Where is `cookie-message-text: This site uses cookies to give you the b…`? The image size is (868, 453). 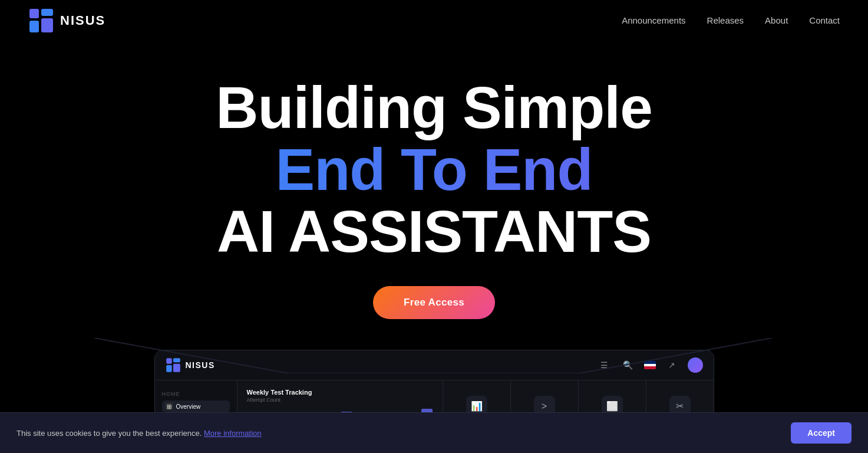 cookie-message-text: This site uses cookies to give you the b… is located at coordinates (109, 433).